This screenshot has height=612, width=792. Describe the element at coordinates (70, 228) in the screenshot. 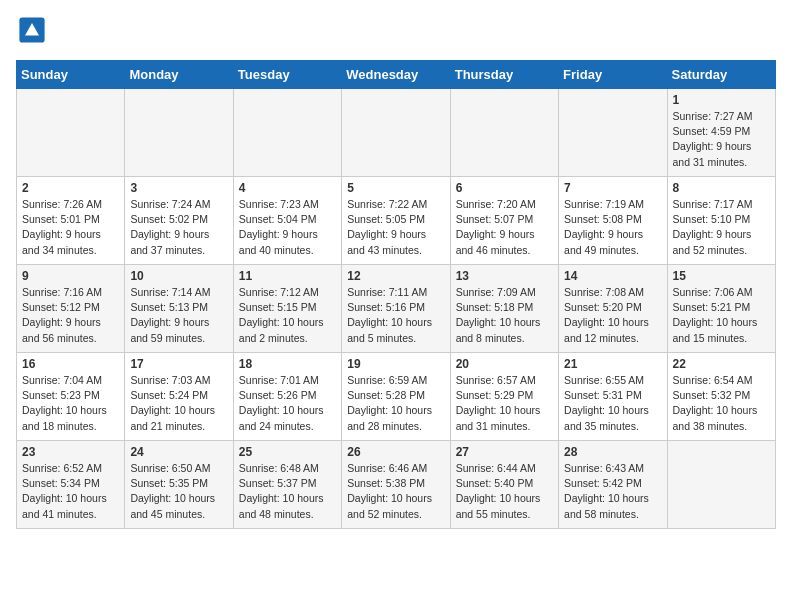

I see `day-info: Sunrise: 7:26 AM Sunset: 5:01 PM Dayligh…` at that location.